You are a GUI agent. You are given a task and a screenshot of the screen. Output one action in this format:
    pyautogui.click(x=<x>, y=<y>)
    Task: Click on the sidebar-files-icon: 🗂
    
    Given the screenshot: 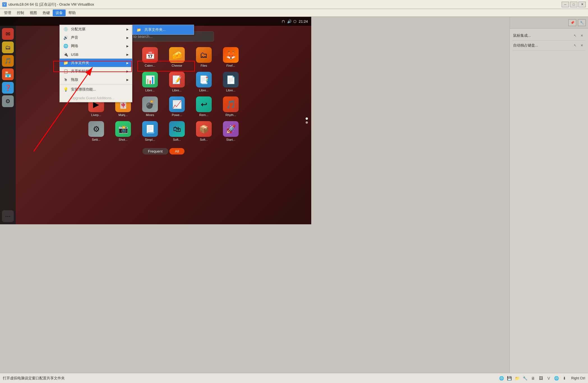 What is the action you would take?
    pyautogui.click(x=8, y=47)
    